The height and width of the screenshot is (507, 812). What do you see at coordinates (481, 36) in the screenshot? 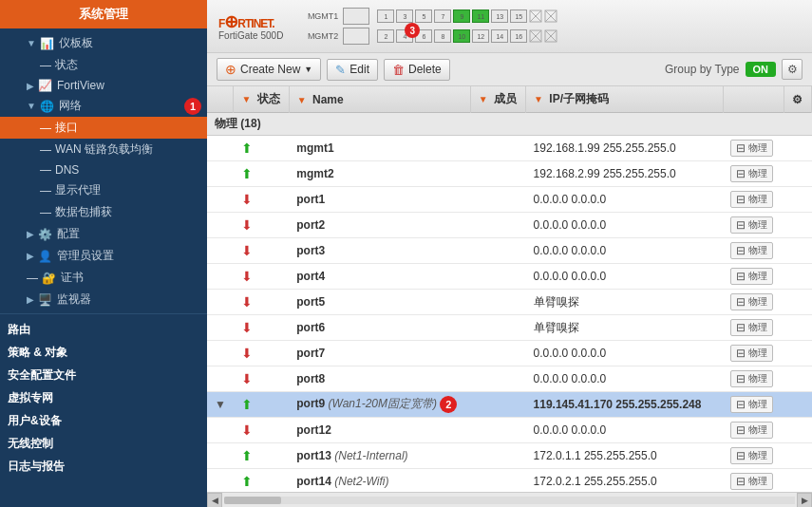
I see `port-12: 12` at bounding box center [481, 36].